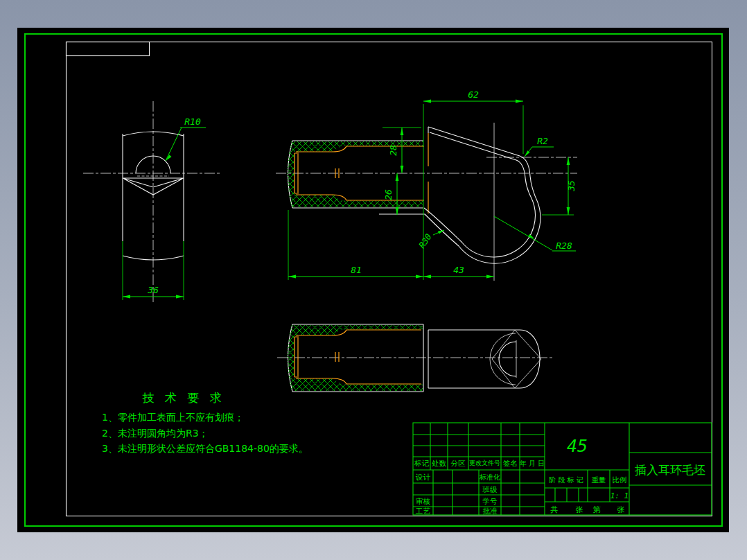 This screenshot has width=747, height=560. Describe the element at coordinates (394, 150) in the screenshot. I see `dim-28-label: 28` at that location.